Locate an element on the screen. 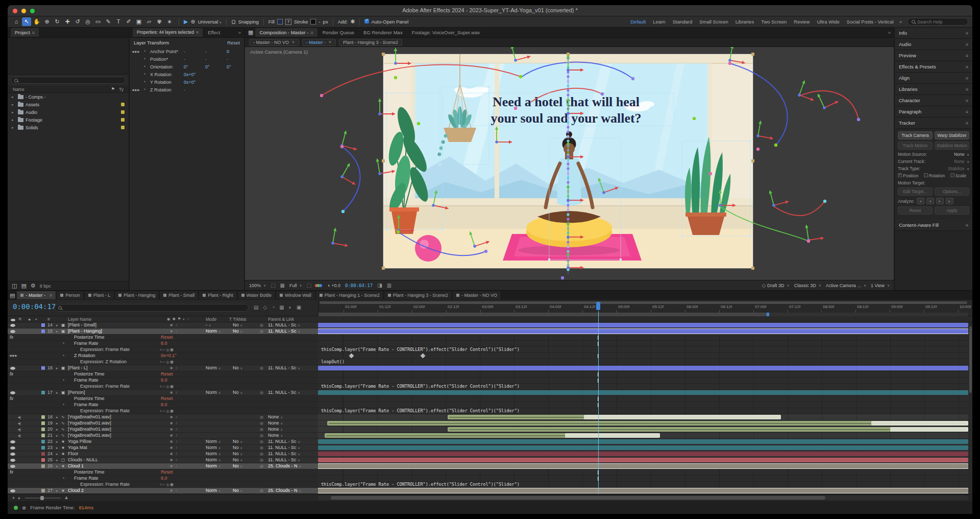  layer-name: Cloud 1 is located at coordinates (76, 466).